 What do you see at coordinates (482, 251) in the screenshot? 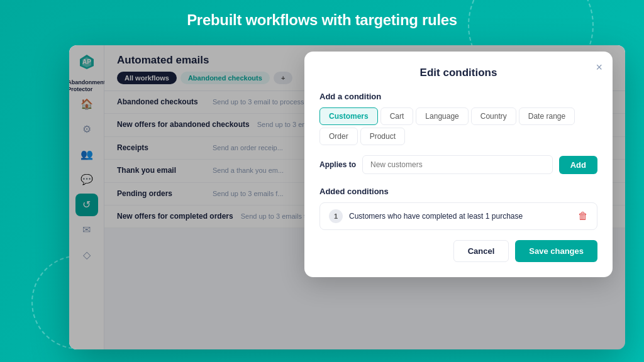
I see `cancel-button: Cancel` at bounding box center [482, 251].